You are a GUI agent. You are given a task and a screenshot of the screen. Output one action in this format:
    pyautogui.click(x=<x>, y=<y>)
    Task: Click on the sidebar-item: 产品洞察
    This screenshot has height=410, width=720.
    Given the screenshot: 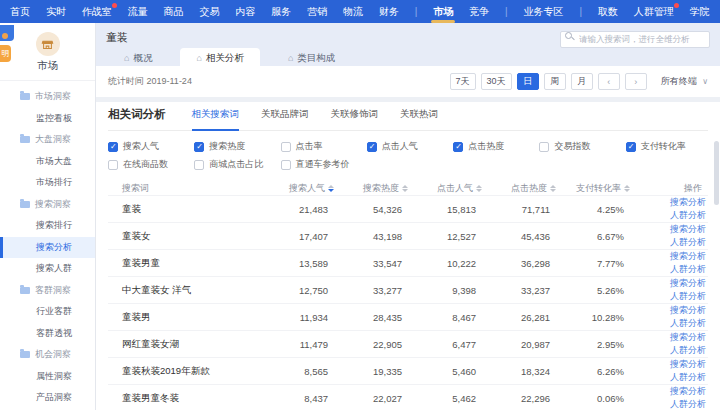 What is the action you would take?
    pyautogui.click(x=48, y=398)
    